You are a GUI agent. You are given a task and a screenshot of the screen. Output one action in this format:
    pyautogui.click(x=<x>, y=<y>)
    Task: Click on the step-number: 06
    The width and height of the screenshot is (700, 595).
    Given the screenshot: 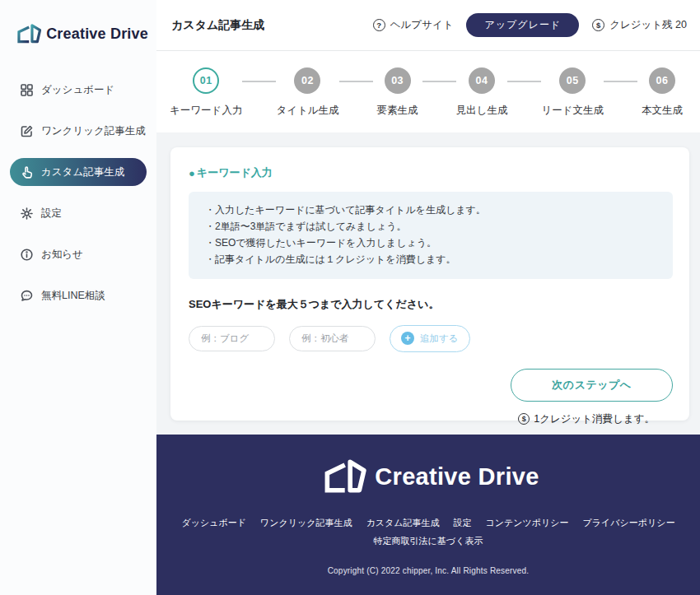 What is the action you would take?
    pyautogui.click(x=662, y=81)
    